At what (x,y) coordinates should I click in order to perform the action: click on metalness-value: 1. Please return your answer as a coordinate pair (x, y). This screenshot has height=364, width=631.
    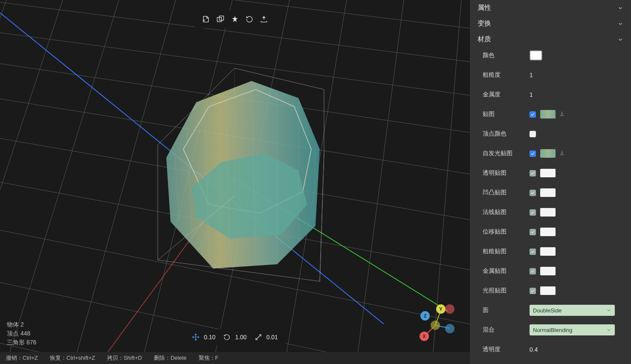
    Looking at the image, I should click on (531, 95).